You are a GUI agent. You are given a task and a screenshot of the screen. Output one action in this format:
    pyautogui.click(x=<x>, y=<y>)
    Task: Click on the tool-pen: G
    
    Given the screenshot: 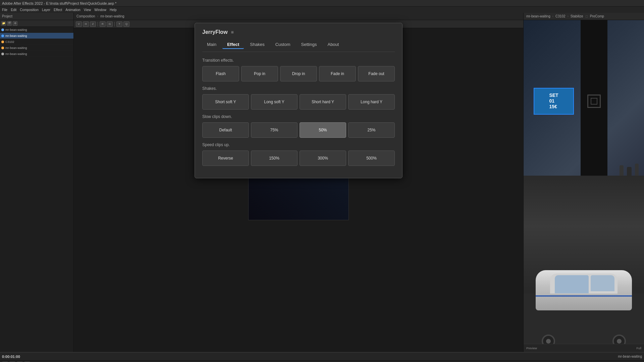 What is the action you would take?
    pyautogui.click(x=110, y=24)
    